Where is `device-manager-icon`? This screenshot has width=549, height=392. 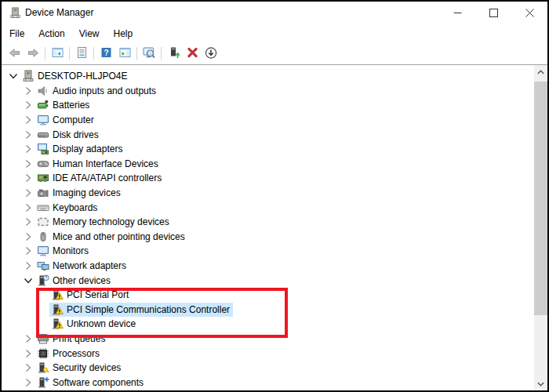
device-manager-icon is located at coordinates (15, 13).